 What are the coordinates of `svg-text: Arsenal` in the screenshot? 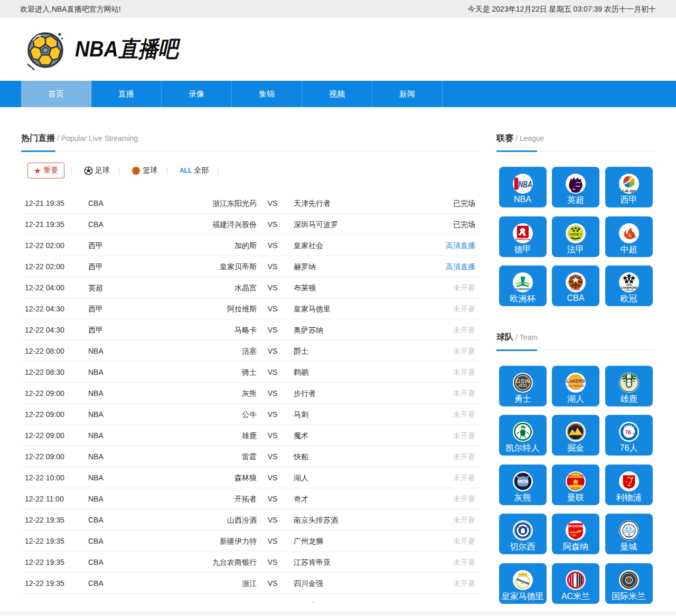 It's located at (576, 526).